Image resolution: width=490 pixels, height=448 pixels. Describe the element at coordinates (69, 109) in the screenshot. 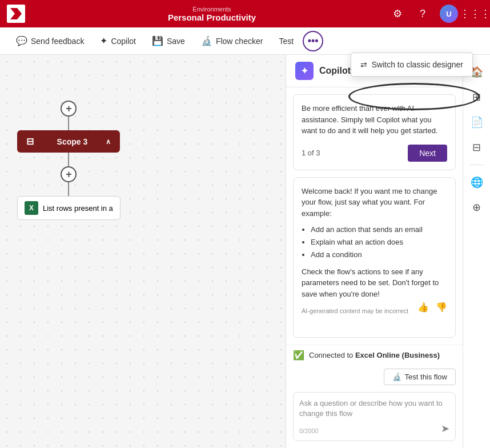

I see `add-button-top: +` at that location.